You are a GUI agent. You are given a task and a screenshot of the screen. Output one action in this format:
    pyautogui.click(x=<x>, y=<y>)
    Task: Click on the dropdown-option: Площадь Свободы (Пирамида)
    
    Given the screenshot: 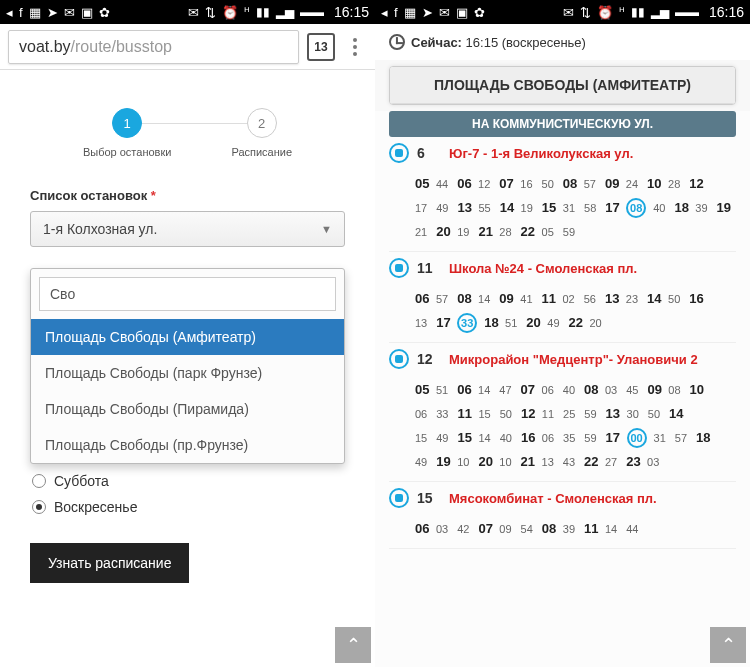 What is the action you would take?
    pyautogui.click(x=188, y=409)
    